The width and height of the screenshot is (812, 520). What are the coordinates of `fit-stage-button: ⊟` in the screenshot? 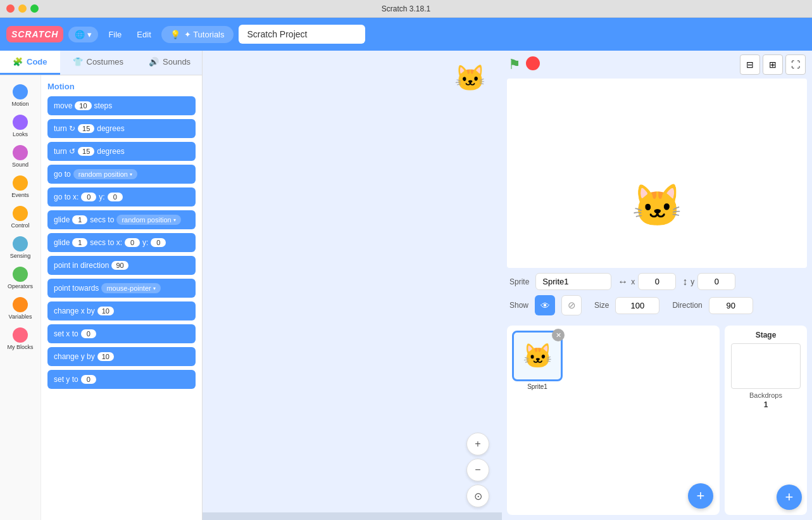 It's located at (750, 65).